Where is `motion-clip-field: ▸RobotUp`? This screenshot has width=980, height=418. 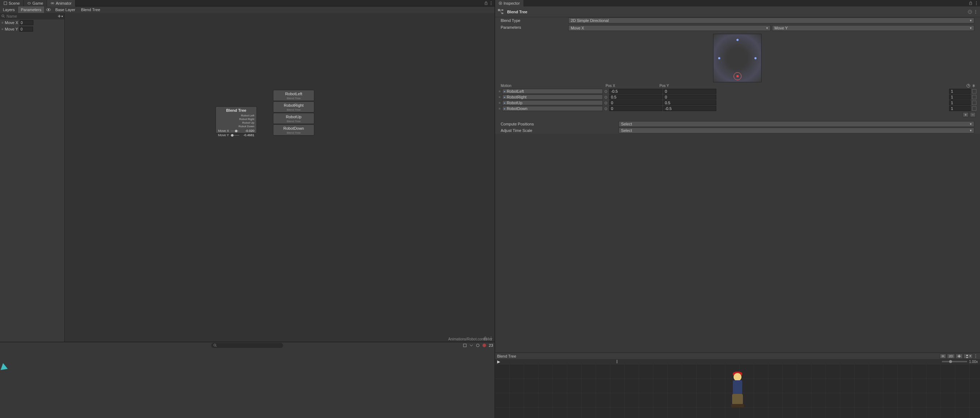
motion-clip-field: ▸RobotUp is located at coordinates (552, 103).